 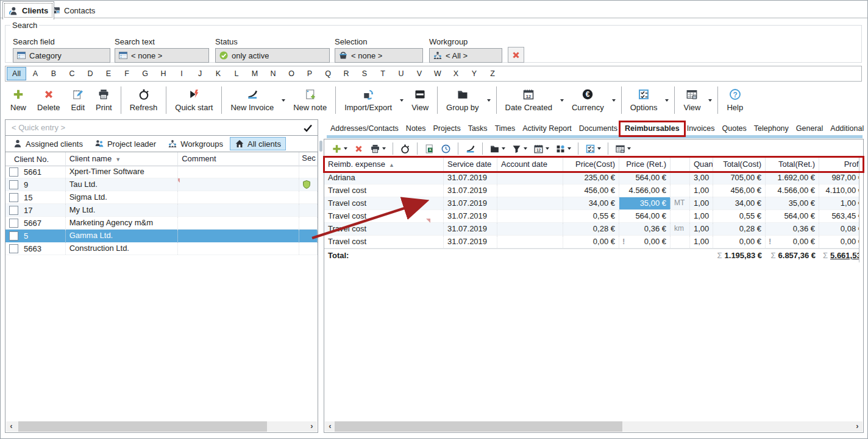 What do you see at coordinates (310, 100) in the screenshot?
I see `new-note-button: New note` at bounding box center [310, 100].